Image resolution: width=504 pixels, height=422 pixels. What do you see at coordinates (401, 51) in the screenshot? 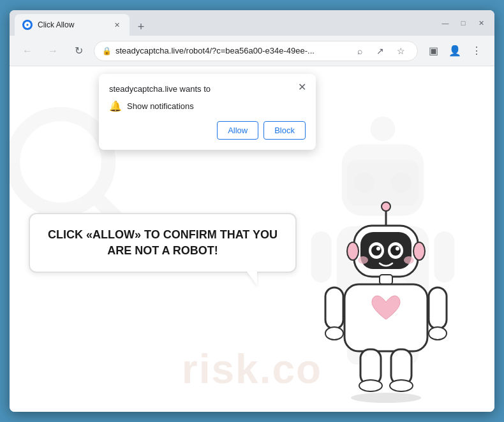
I see `bookmark-icon: ☆` at bounding box center [401, 51].